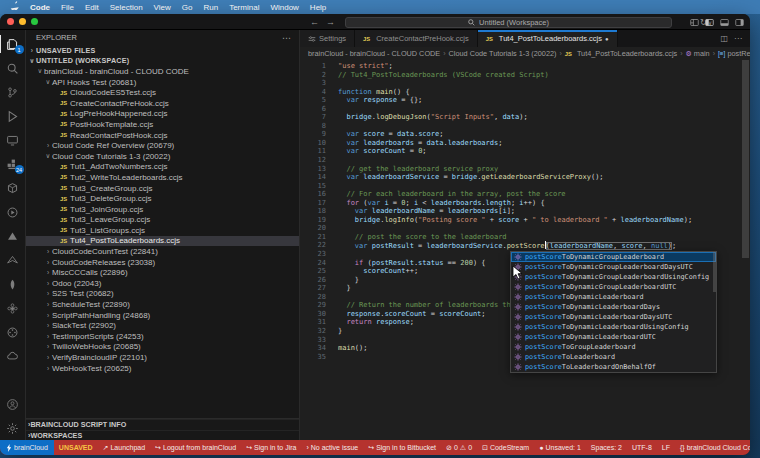  What do you see at coordinates (614, 357) in the screenshot?
I see `suggestion-item: postScoreToLeaderboard` at bounding box center [614, 357].